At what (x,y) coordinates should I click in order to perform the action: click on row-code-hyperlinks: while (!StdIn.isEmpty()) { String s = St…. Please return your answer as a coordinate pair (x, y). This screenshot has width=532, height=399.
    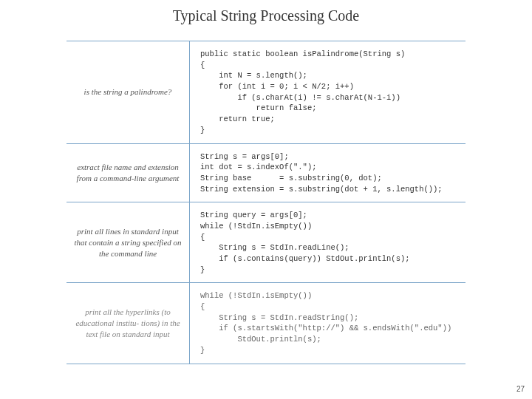
    Looking at the image, I should click on (328, 324).